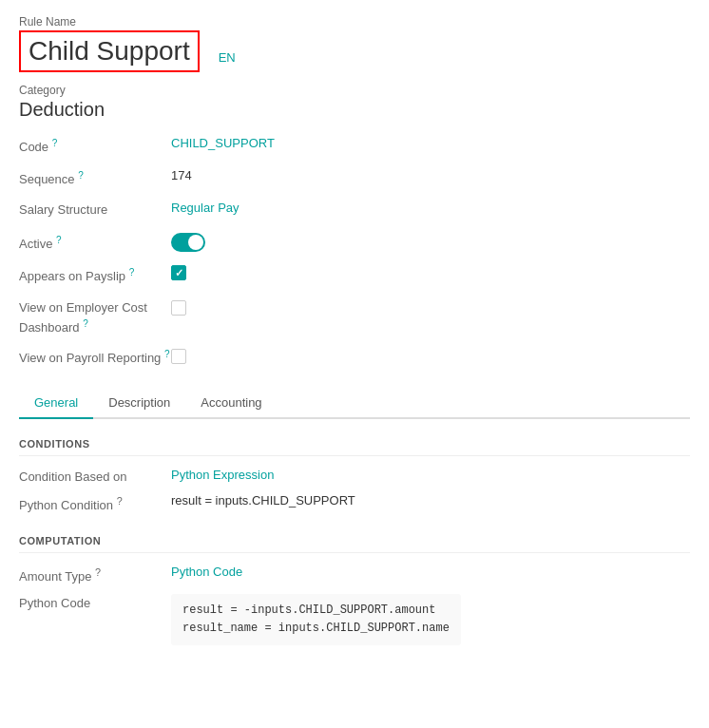 Image resolution: width=709 pixels, height=728 pixels. What do you see at coordinates (354, 503) in the screenshot?
I see `python-condition-row: Python Condition ? result = inputs.CHILD…` at bounding box center [354, 503].